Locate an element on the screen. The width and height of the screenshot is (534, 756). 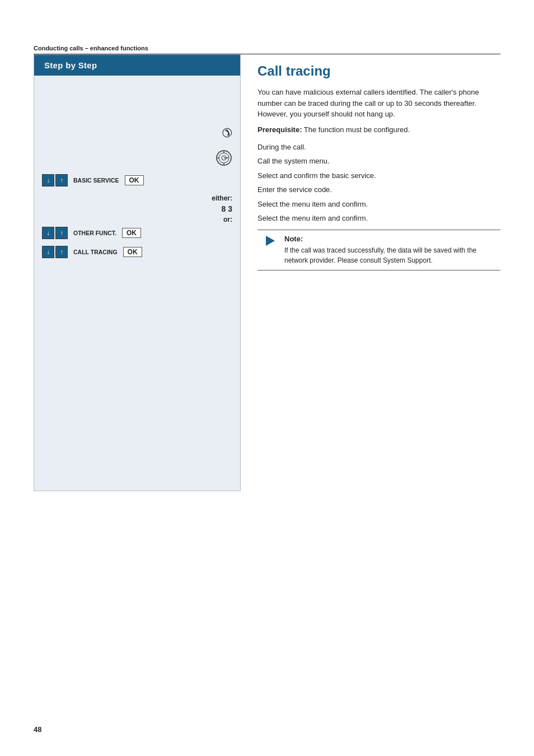
instr-text-1: During the call. is located at coordinates (282, 147).